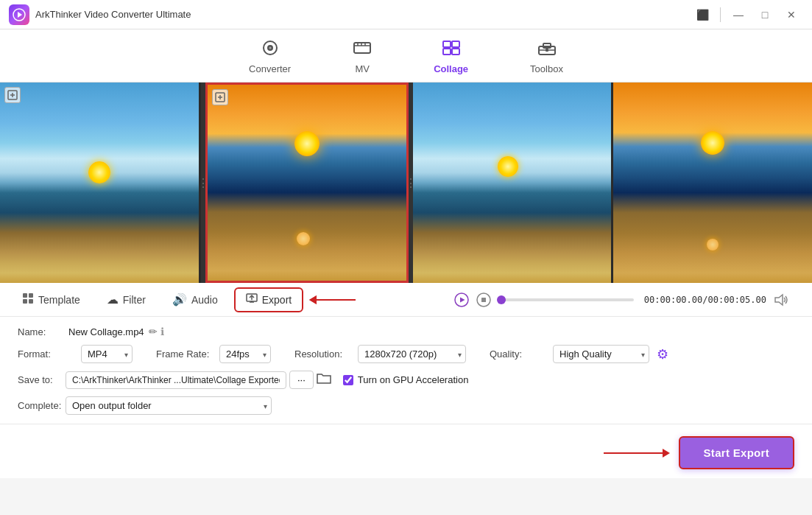 The height and width of the screenshot is (515, 812). What do you see at coordinates (348, 380) in the screenshot?
I see `gpu-checkbox` at bounding box center [348, 380].